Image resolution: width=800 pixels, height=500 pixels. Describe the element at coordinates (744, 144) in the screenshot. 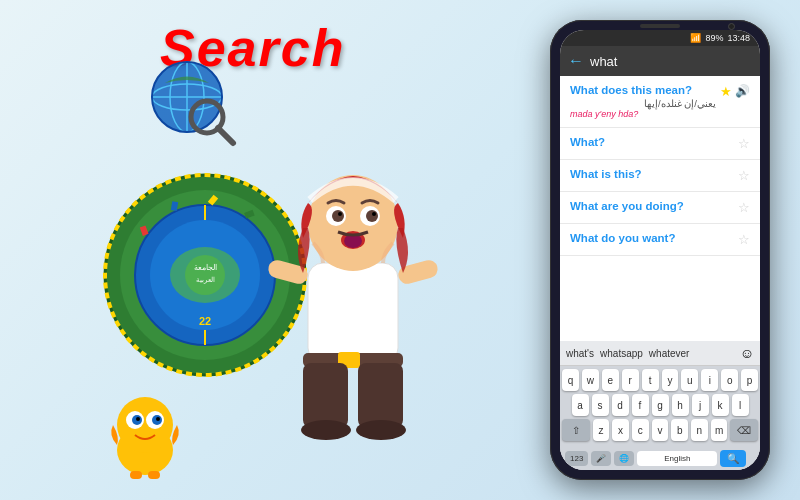

I see `star-empty-2: ☆` at that location.